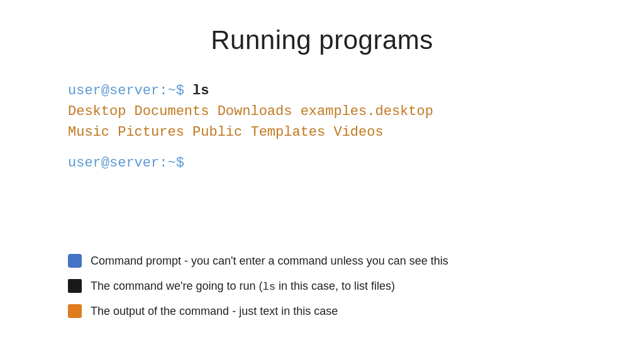  What do you see at coordinates (214, 312) in the screenshot?
I see `legend-text-output: The output of the command - just text in…` at bounding box center [214, 312].